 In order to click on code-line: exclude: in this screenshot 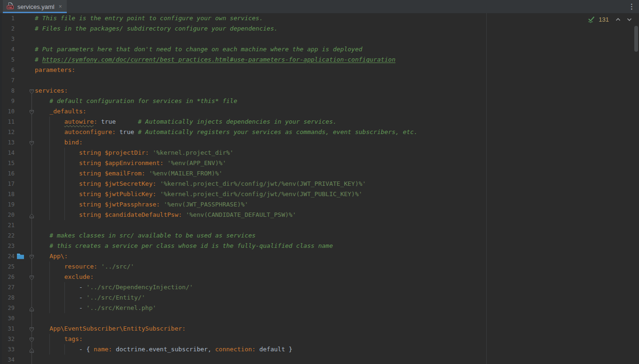, I will do `click(320, 277)`.